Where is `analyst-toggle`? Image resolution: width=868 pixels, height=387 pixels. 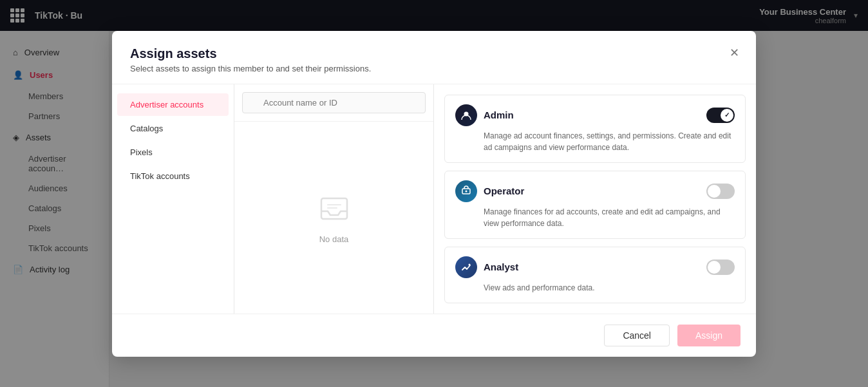
analyst-toggle is located at coordinates (721, 267).